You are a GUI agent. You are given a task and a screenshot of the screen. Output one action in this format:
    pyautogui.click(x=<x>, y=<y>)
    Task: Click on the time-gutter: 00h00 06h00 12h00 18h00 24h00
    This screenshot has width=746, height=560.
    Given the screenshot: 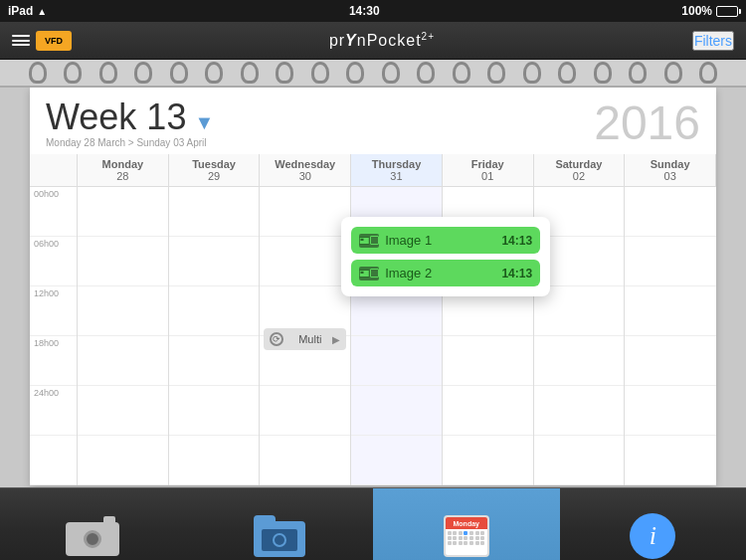 What is the action you would take?
    pyautogui.click(x=54, y=336)
    